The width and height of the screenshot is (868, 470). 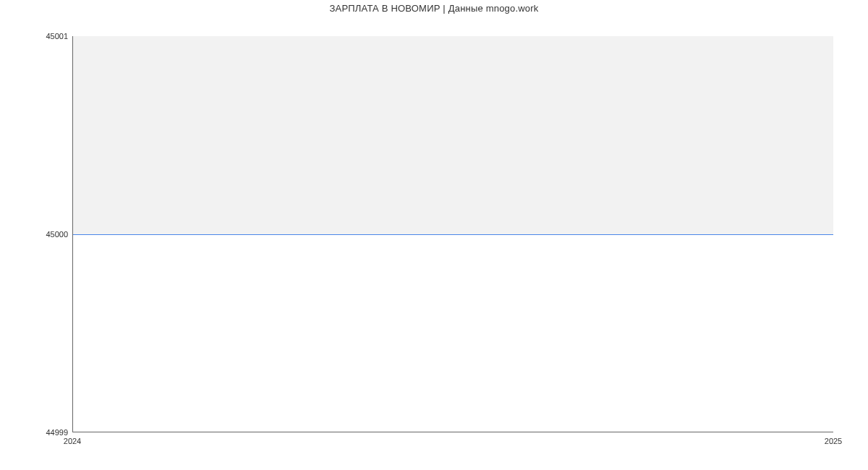 What do you see at coordinates (453, 234) in the screenshot?
I see `series-line` at bounding box center [453, 234].